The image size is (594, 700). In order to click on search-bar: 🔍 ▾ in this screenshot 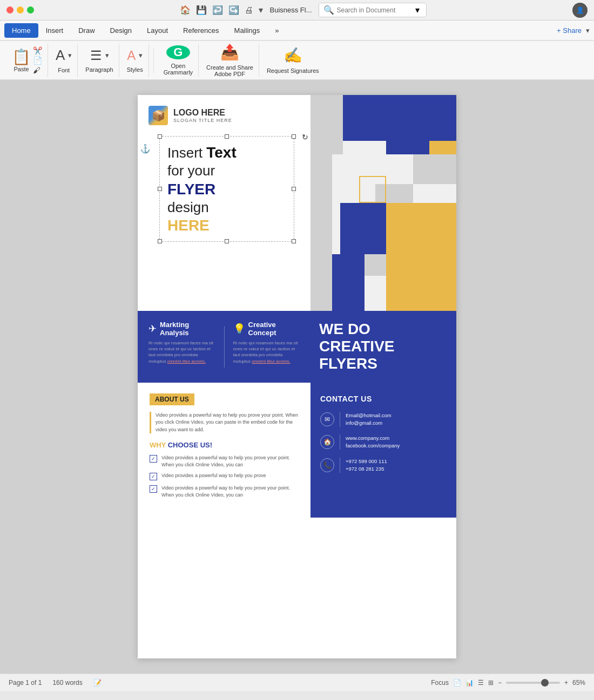, I will do `click(373, 10)`.